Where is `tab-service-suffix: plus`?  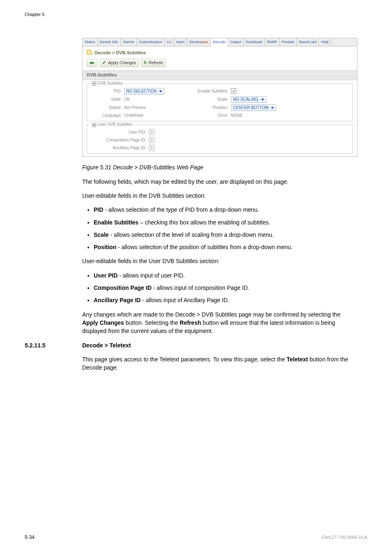
tab-service-suffix: plus is located at coordinates (205, 42).